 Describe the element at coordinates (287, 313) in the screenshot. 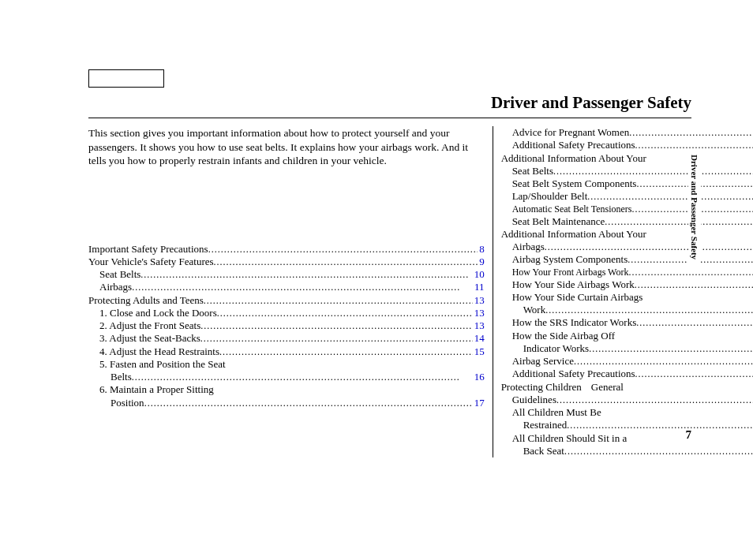

I see `toc-entry: 1. Close and Lock the Doors13` at that location.